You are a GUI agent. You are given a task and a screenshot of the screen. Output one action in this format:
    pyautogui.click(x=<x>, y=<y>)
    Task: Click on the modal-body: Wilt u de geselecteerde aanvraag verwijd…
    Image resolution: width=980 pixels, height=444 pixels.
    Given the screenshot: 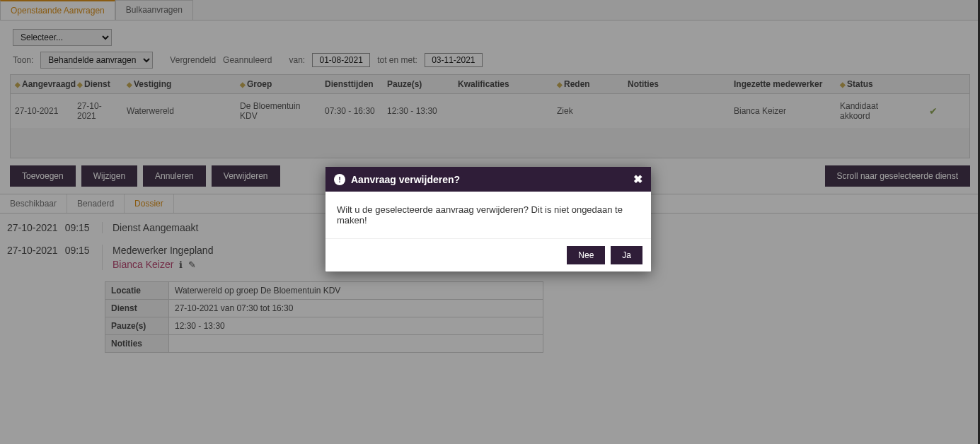 What is the action you would take?
    pyautogui.click(x=488, y=215)
    